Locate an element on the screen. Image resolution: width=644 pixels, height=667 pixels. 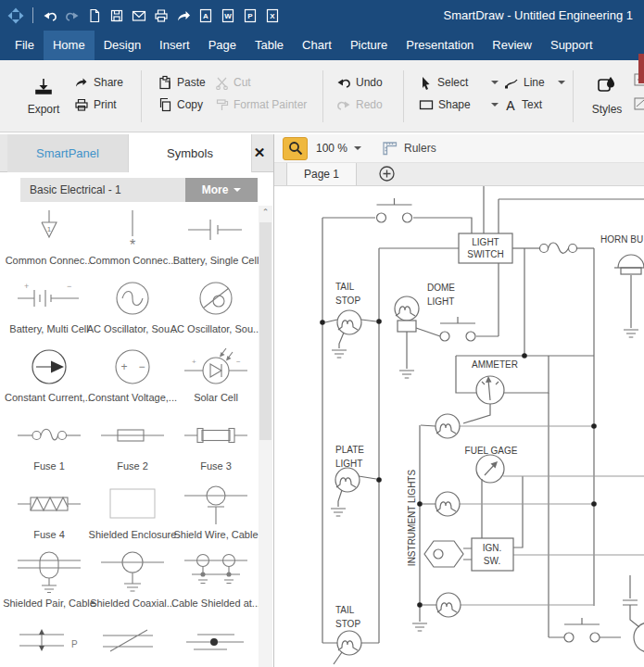
symbol-cable-shielded-at-both: Cable Shielded at... is located at coordinates (216, 583).